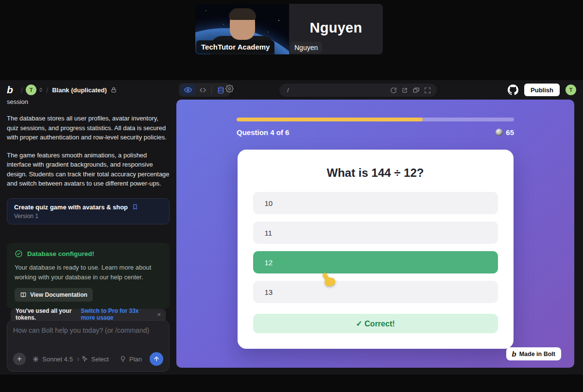 This screenshot has width=583, height=392. Describe the element at coordinates (88, 216) in the screenshot. I see `version-label: Version 1` at that location.